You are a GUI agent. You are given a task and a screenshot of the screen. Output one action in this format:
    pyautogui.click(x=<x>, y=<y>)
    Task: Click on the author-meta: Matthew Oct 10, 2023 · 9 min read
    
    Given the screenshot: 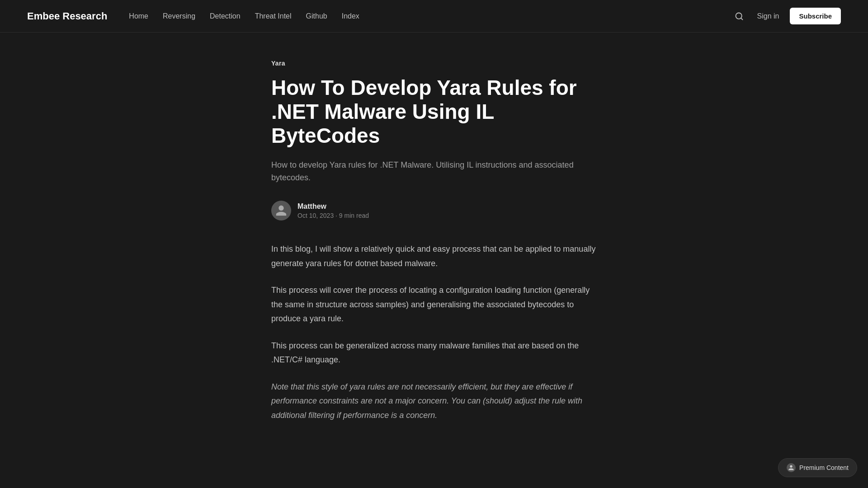 What is the action you would take?
    pyautogui.click(x=333, y=211)
    